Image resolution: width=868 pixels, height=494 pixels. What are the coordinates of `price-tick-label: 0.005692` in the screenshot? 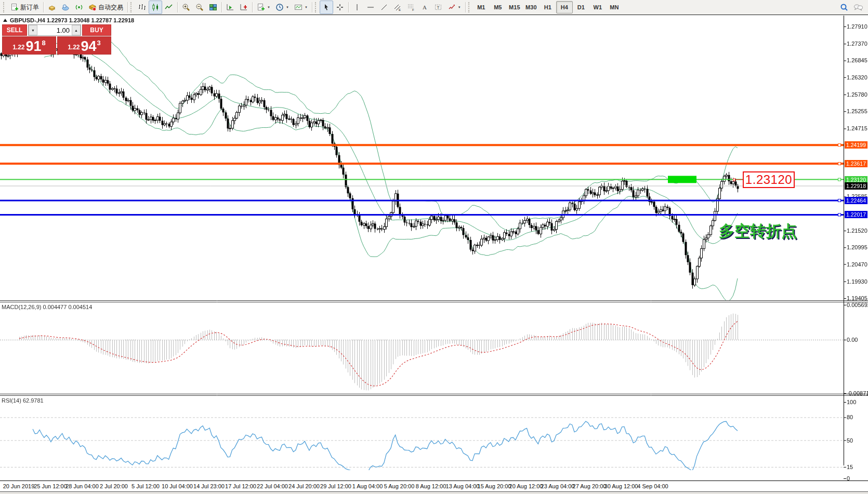 It's located at (858, 305).